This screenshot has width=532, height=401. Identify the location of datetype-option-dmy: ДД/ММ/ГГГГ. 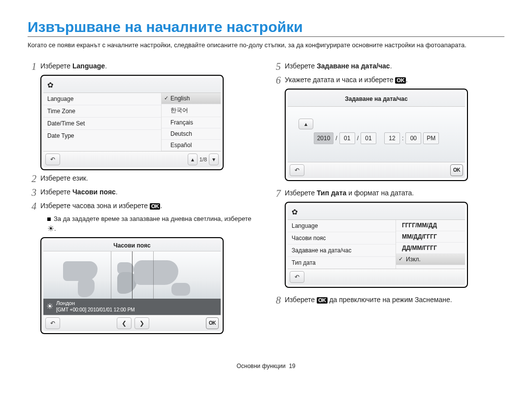
(431, 248).